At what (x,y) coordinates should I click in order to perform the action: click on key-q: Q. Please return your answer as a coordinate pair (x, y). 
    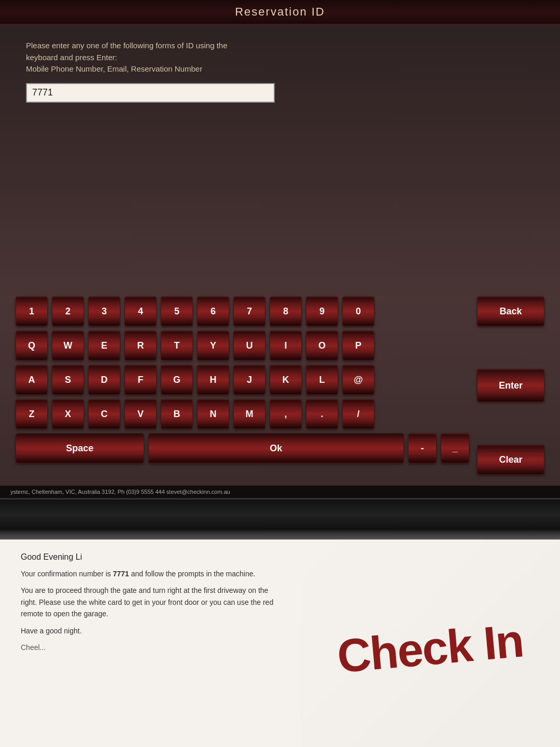
    Looking at the image, I should click on (32, 345).